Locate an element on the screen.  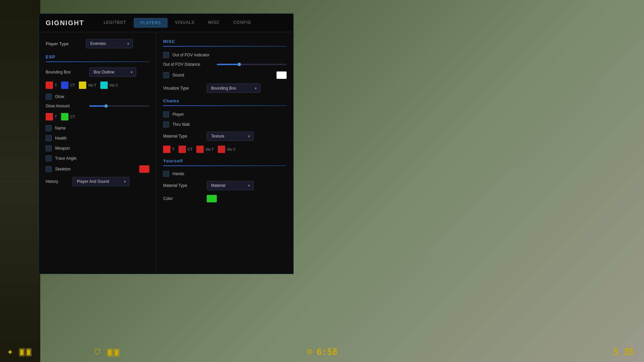
chams-color-CT: CT is located at coordinates (186, 149).